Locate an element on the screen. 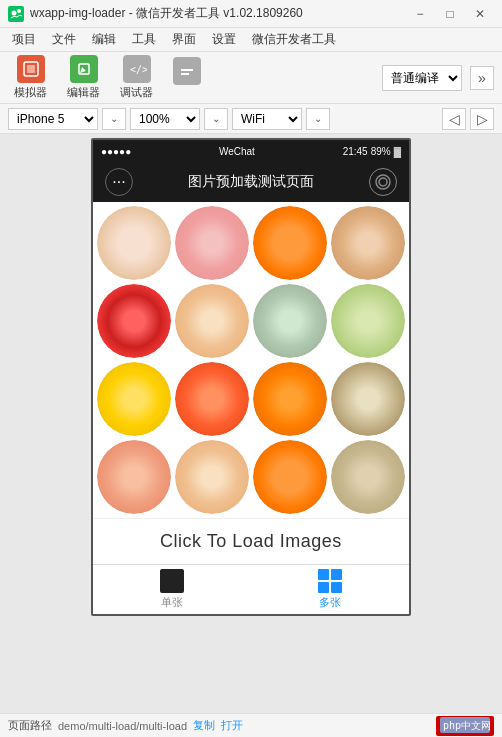 Image resolution: width=502 pixels, height=737 pixels. simulator-button: 模拟器 is located at coordinates (30, 78).